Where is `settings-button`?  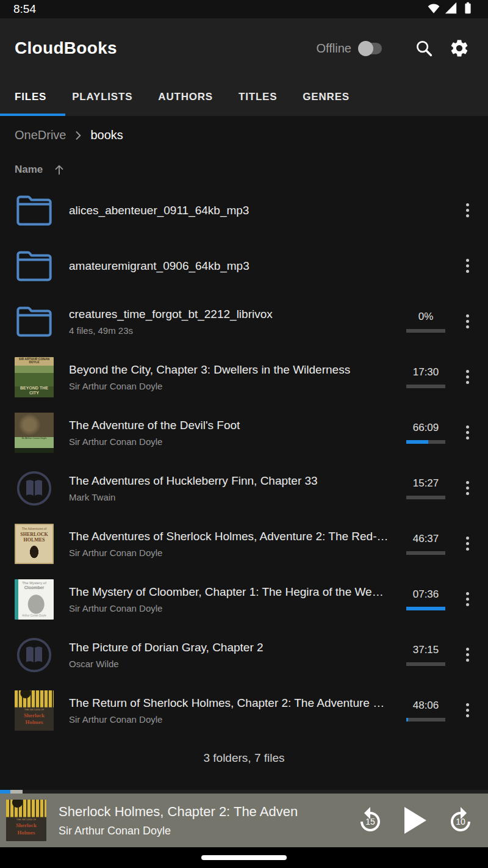
settings-button is located at coordinates (459, 48).